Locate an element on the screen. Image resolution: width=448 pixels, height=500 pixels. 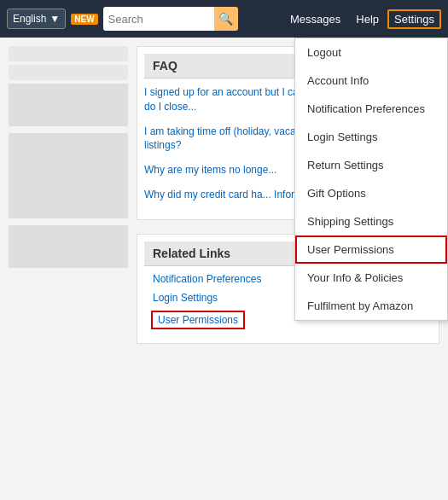
dropdown-arrow-icon: ▼ is located at coordinates (55, 19).